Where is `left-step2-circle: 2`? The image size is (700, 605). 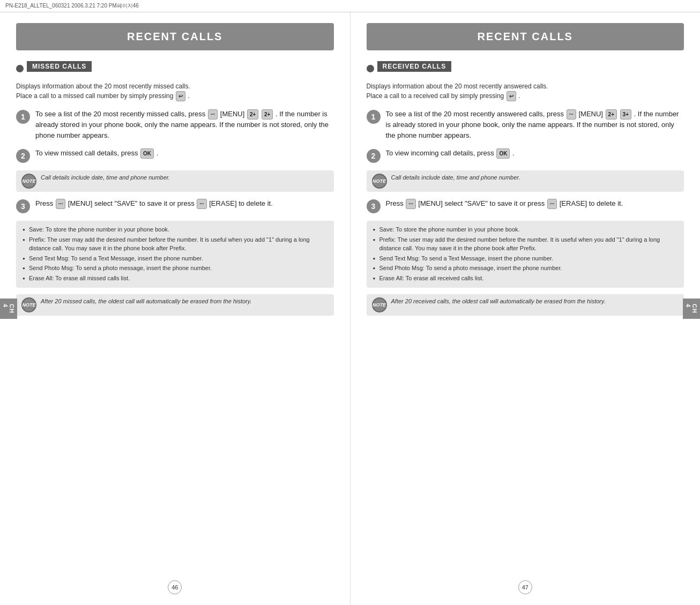
left-step2-circle: 2 is located at coordinates (23, 156).